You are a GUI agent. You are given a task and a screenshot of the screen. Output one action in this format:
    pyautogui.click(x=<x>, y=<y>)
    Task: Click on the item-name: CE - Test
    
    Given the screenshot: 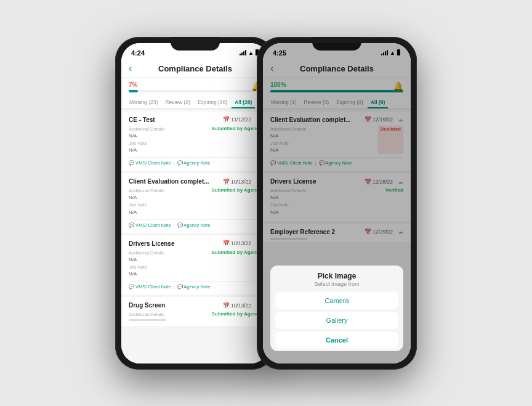 What is the action you would take?
    pyautogui.click(x=142, y=120)
    